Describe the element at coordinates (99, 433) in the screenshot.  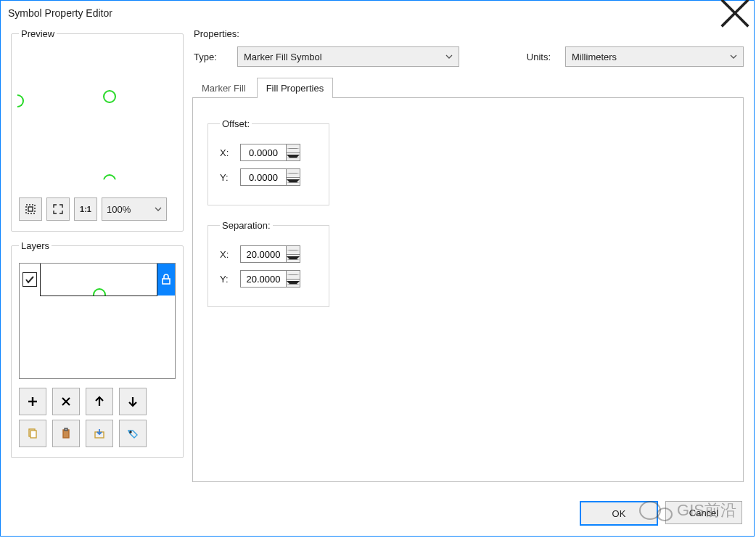
I see `import-layer-button` at that location.